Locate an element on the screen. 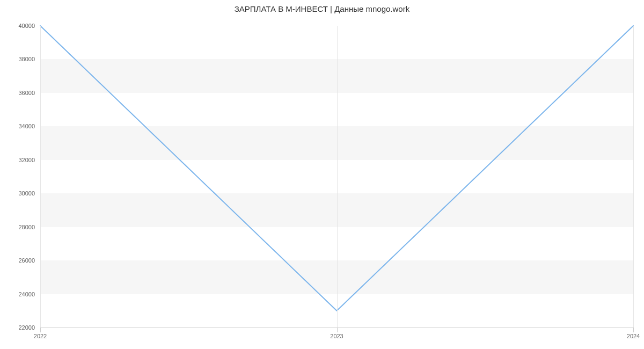 Image resolution: width=644 pixels, height=349 pixels. y-tick-label: 36000 is located at coordinates (27, 93).